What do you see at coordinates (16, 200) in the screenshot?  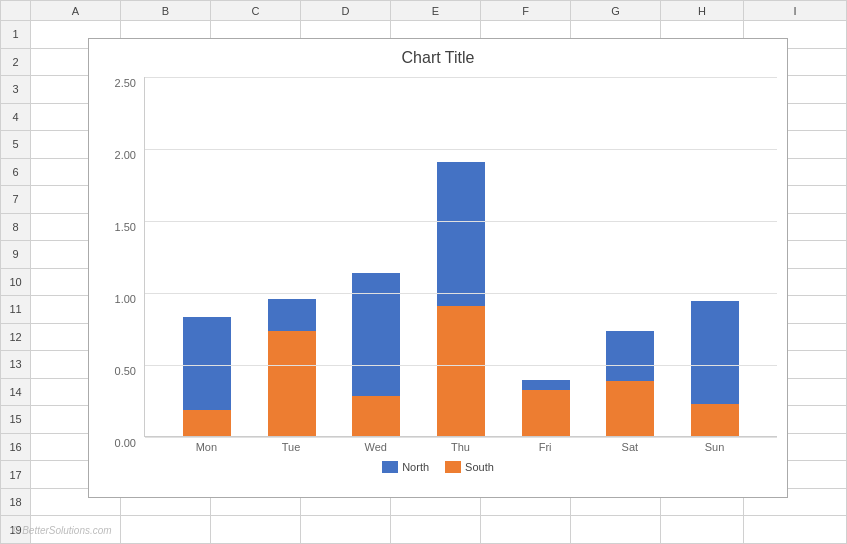 I see `row-header-7: 7` at bounding box center [16, 200].